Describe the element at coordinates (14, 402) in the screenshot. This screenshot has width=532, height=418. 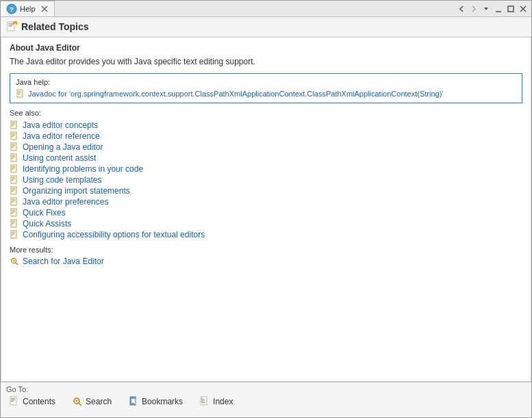
I see `contents-icon` at that location.